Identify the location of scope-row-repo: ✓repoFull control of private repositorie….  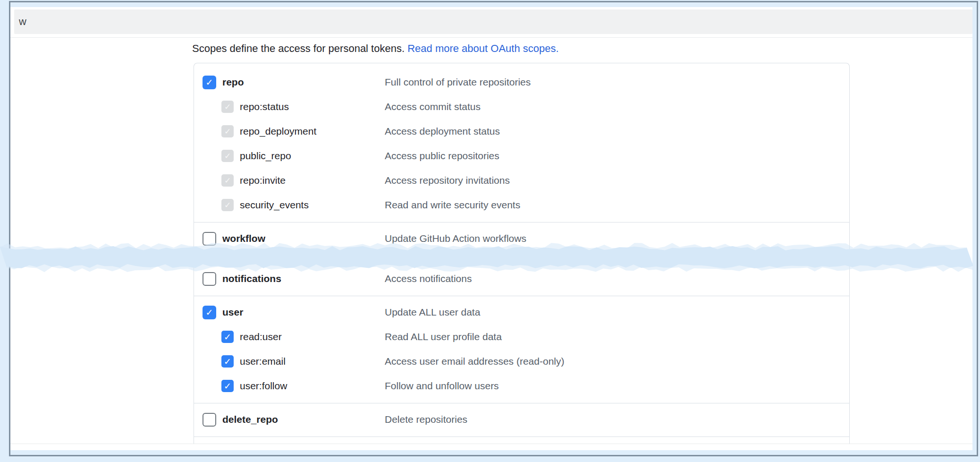
(522, 82).